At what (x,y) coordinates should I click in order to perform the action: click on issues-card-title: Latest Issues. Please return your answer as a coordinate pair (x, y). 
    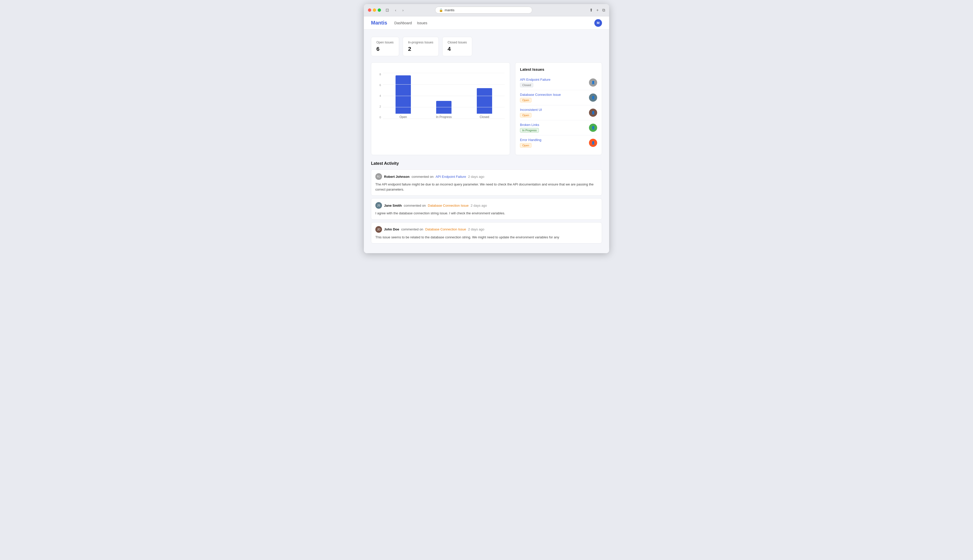
    Looking at the image, I should click on (558, 69).